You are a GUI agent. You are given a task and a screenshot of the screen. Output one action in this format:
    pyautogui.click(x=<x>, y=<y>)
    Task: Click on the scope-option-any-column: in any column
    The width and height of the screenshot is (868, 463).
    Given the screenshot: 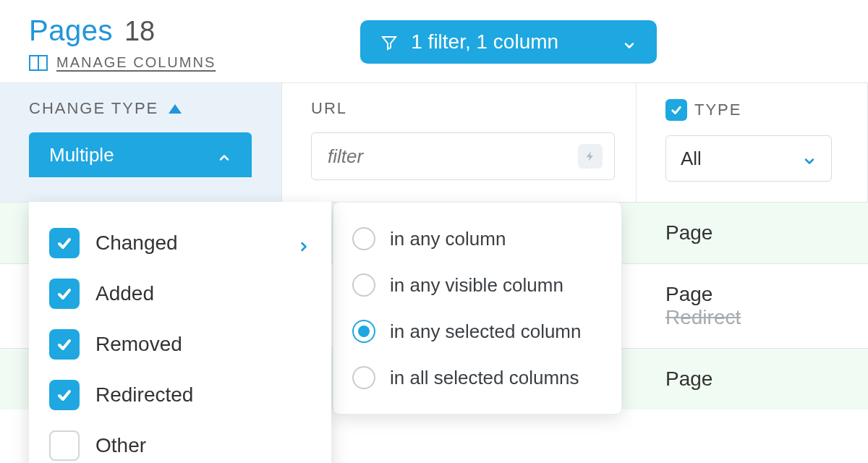 What is the action you would take?
    pyautogui.click(x=477, y=239)
    